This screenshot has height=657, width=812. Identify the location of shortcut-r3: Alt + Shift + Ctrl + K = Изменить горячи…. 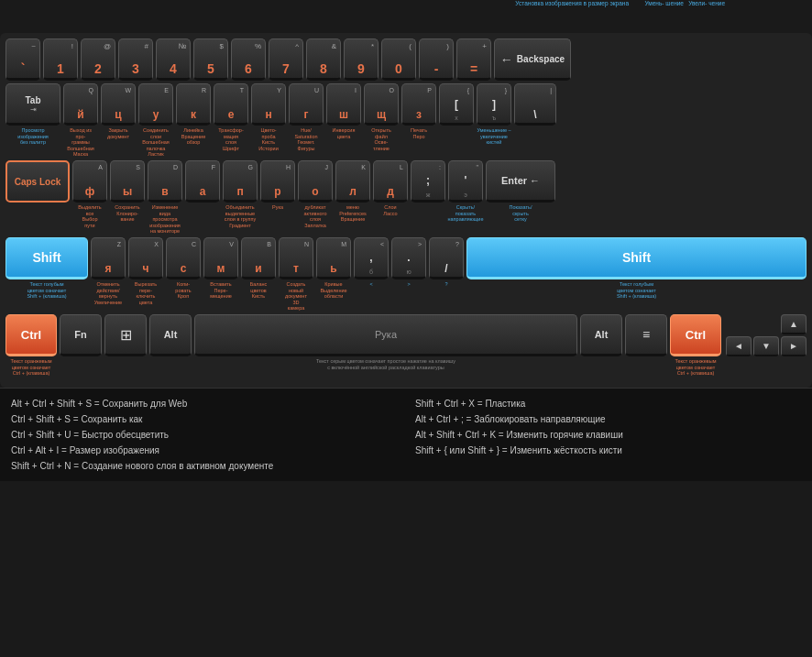
(609, 434).